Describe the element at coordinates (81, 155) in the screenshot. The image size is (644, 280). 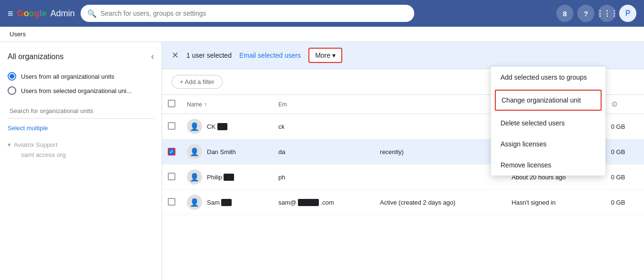
I see `org-child-item: saml access org` at that location.